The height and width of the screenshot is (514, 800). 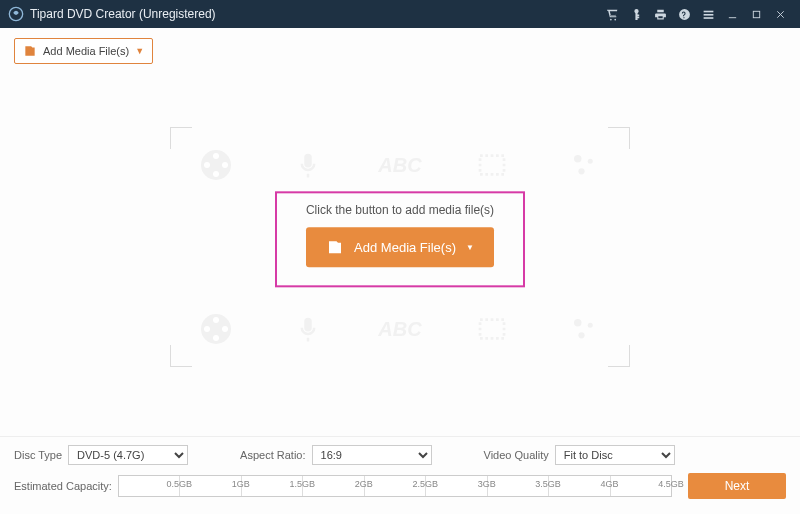 What do you see at coordinates (128, 455) in the screenshot?
I see `disc-type-select: DVD-5 (4.7G)` at bounding box center [128, 455].